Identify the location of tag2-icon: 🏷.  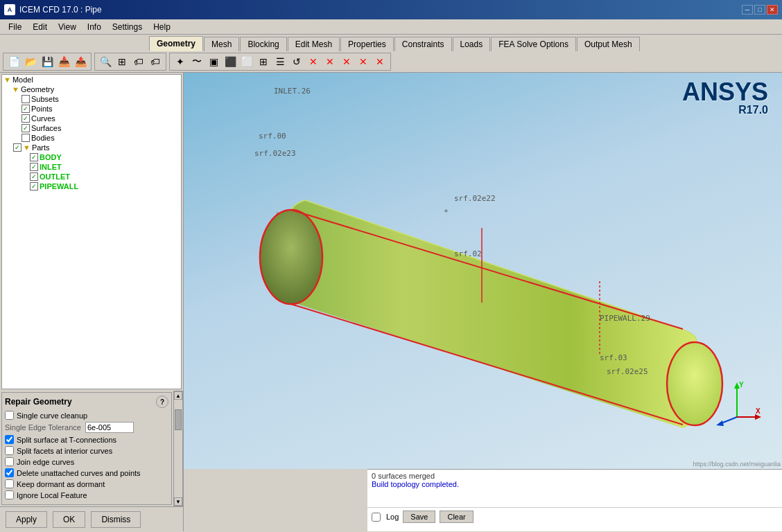
(155, 62).